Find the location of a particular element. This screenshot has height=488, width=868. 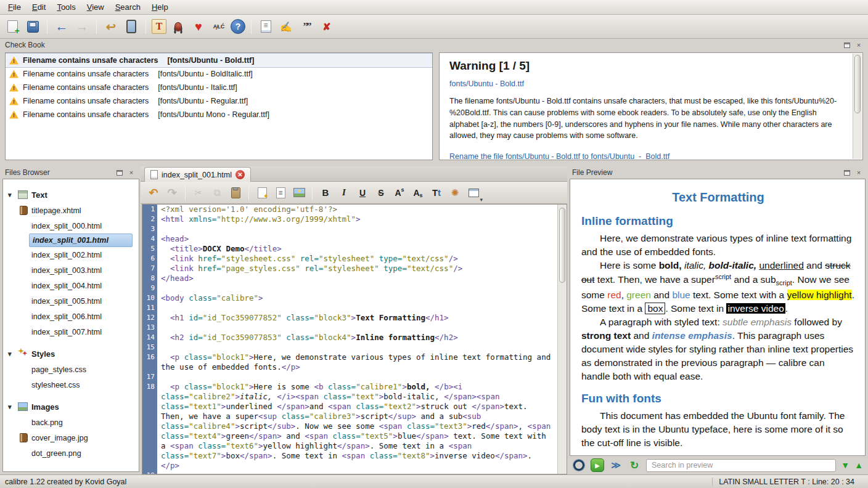

remove-unused-css-icon: ✘ is located at coordinates (327, 26).